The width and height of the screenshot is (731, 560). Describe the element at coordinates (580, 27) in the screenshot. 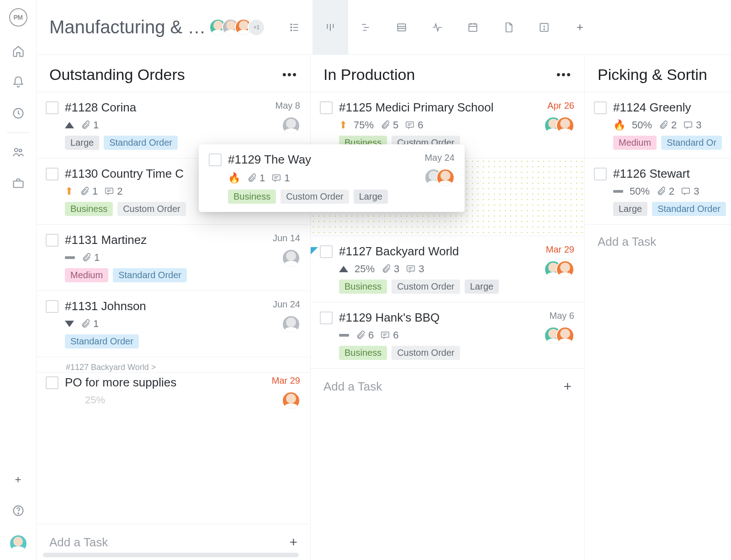

I see `tab-add: +` at that location.